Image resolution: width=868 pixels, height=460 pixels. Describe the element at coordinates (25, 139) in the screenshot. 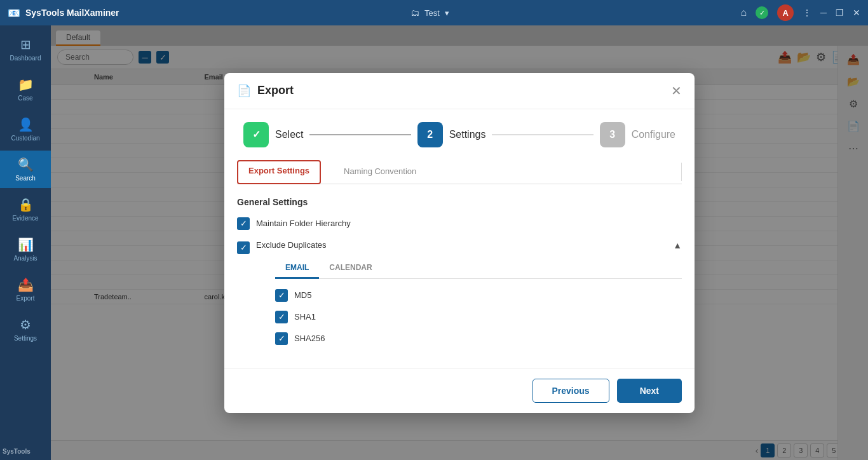

I see `sidebar-label-custodian: Custodian` at that location.